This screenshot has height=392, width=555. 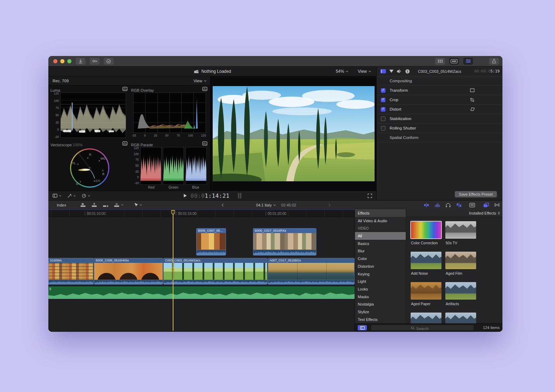 I want to click on effect-item-artifacts: Artifacts, so click(x=461, y=298).